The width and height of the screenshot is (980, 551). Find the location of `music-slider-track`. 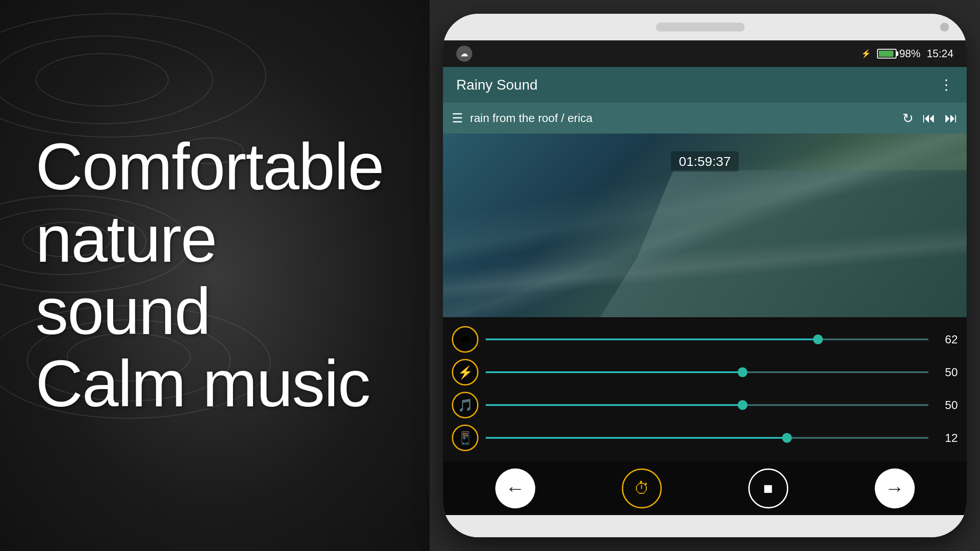

music-slider-track is located at coordinates (707, 405).